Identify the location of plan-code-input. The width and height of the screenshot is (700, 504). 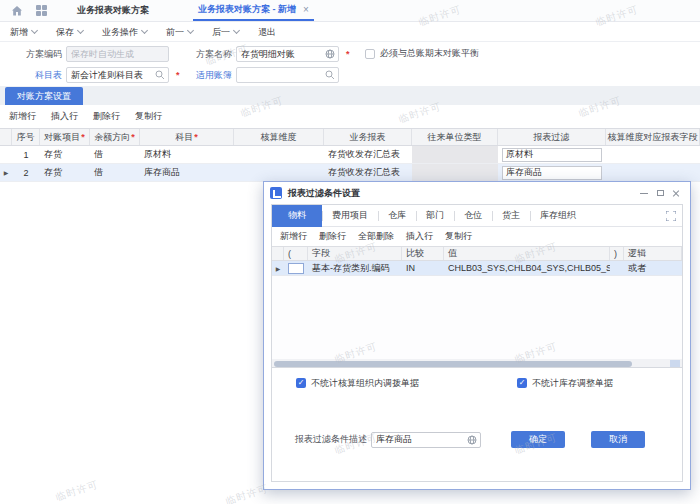
(118, 54).